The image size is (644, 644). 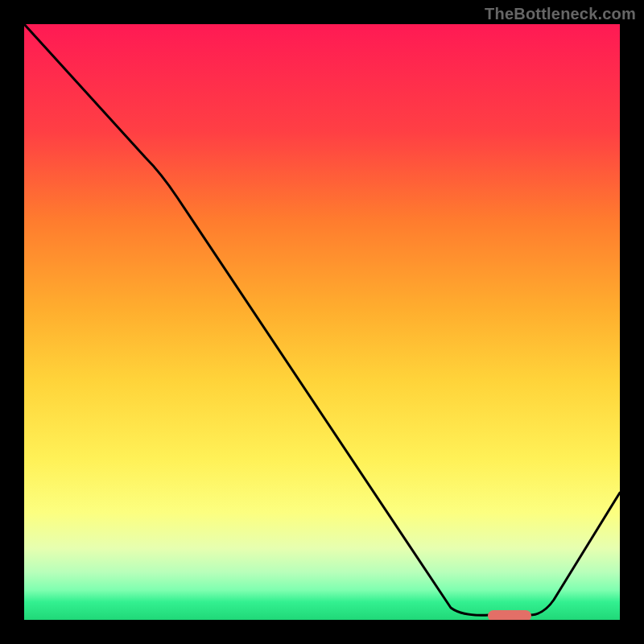 I want to click on watermark-text: TheBottleneck.com, so click(x=560, y=14).